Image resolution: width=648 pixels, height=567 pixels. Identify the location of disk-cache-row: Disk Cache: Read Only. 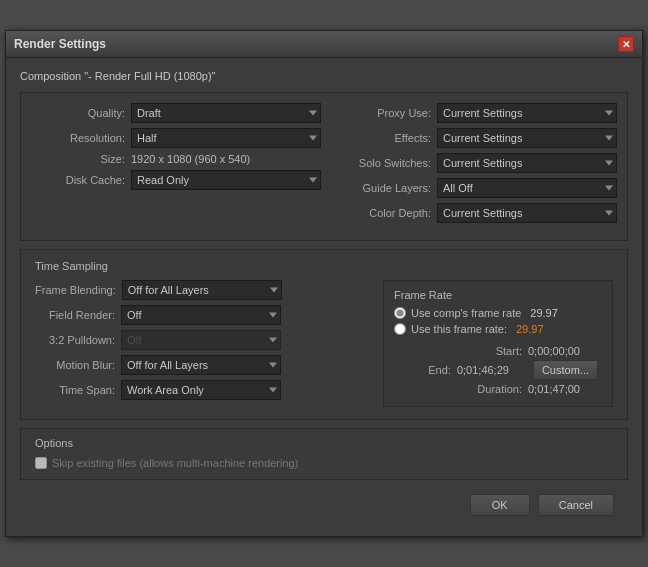
(178, 180).